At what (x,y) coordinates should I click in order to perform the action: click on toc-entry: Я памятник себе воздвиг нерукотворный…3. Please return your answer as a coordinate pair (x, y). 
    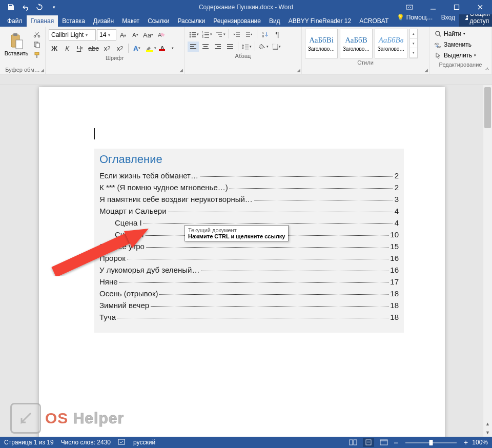
    Looking at the image, I should click on (249, 199).